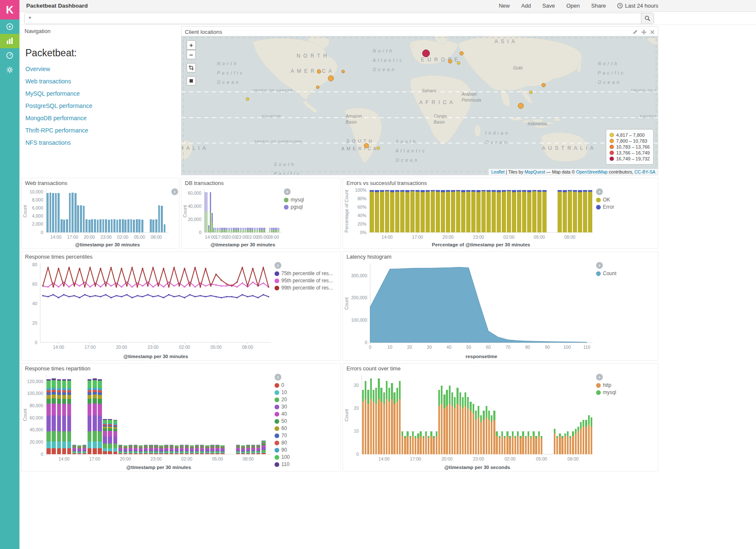 The height and width of the screenshot is (549, 756). Describe the element at coordinates (96, 218) in the screenshot. I see `web-transactions-chart: 02,0004,0006,0008,00010,000Count@timesta…` at that location.